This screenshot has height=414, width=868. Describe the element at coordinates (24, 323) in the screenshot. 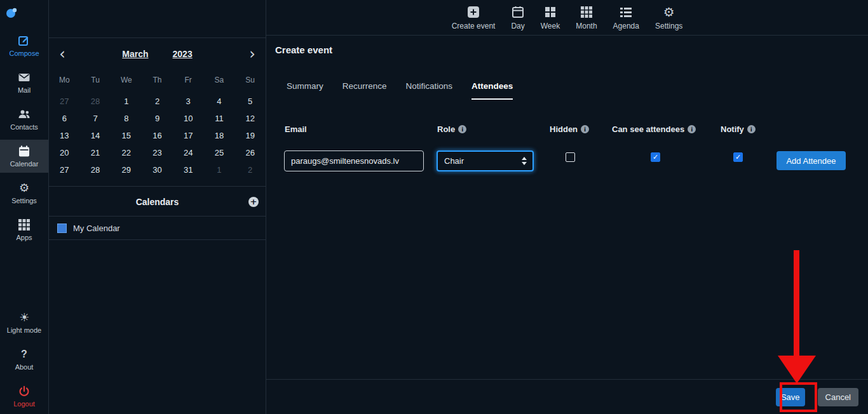

I see `sidebar-item-light-mode: ☀ Light mode` at that location.